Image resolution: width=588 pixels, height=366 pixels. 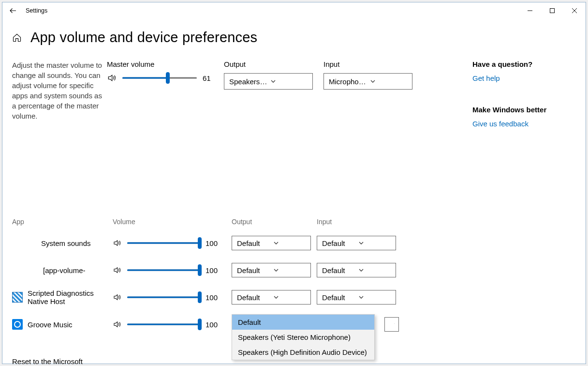 What do you see at coordinates (281, 75) in the screenshot?
I see `master-controls: Master volume 61` at bounding box center [281, 75].